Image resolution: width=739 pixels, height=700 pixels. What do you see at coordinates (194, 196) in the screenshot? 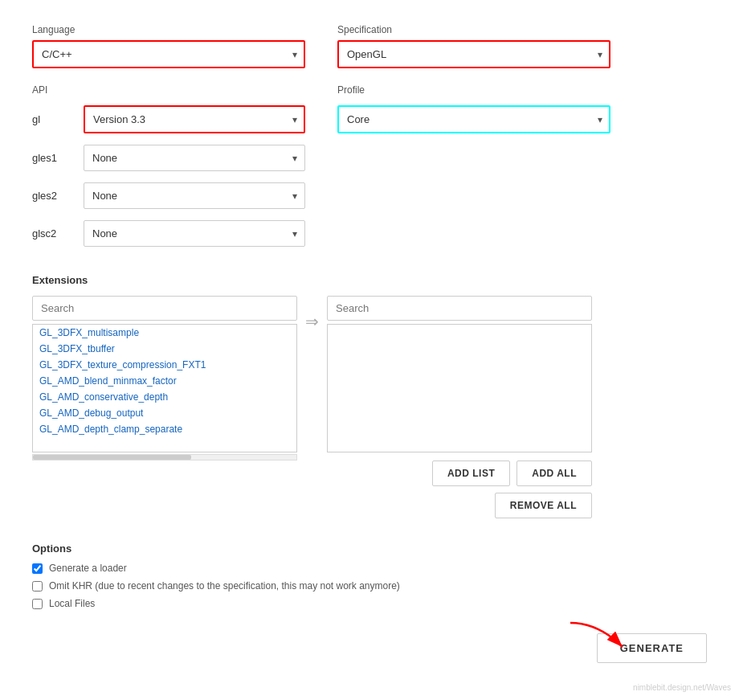
I see `api-gles2-select: NoneVersion 2.0Version 3.0Version 3.1Ver…` at bounding box center [194, 196].